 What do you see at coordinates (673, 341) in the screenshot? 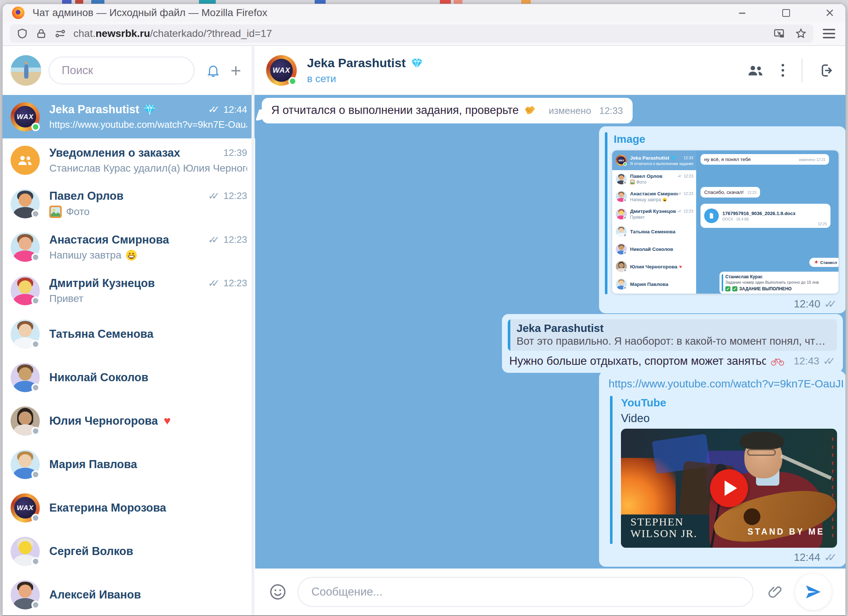
I see `quote-text: Вот это правильно. Я наоборот: в какой-т…` at bounding box center [673, 341].